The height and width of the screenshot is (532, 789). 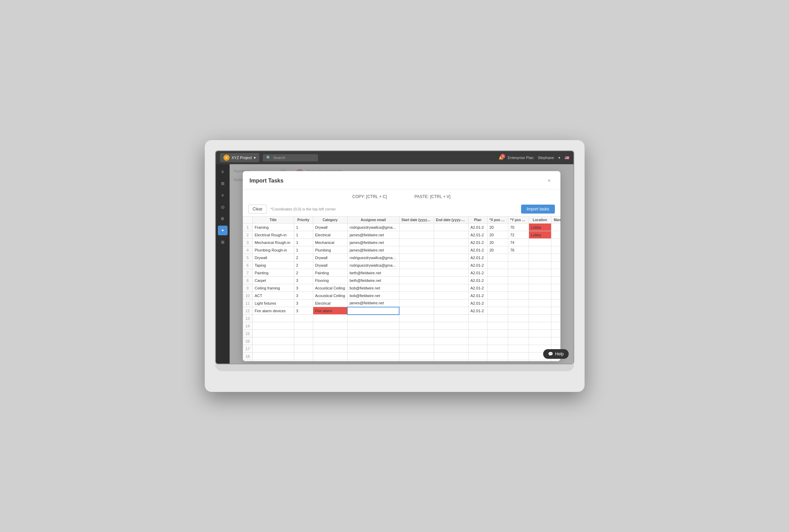 What do you see at coordinates (518, 235) in the screenshot?
I see `cell-ypos: 72` at bounding box center [518, 235].